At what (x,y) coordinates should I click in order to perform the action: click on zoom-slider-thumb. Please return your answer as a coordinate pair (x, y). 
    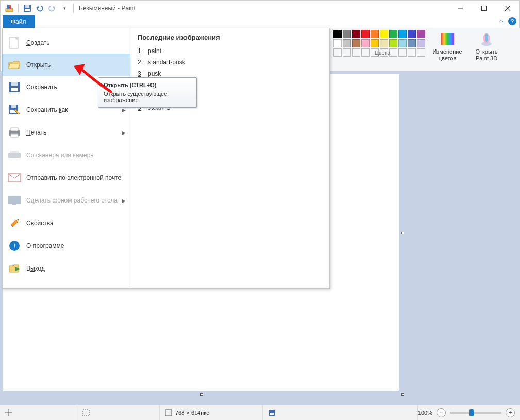
    Looking at the image, I should click on (472, 413).